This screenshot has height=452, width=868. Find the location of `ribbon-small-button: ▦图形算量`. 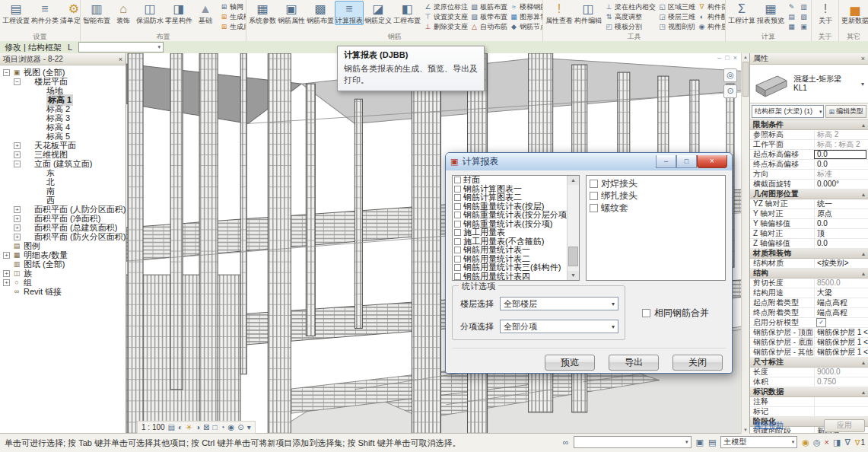

ribbon-small-button: ▦图形算量 is located at coordinates (526, 17).